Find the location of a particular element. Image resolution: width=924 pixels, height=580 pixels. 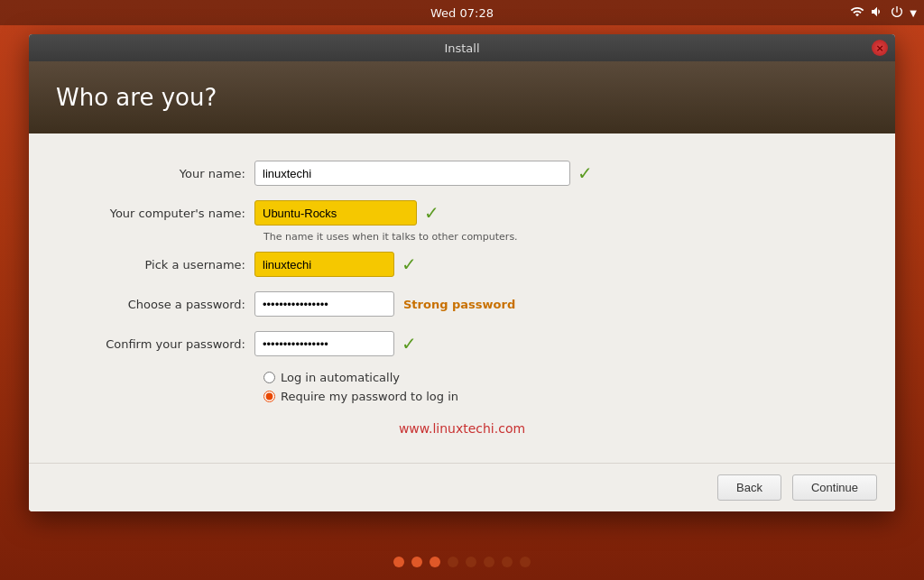

page-title: Who are you? is located at coordinates (136, 97).